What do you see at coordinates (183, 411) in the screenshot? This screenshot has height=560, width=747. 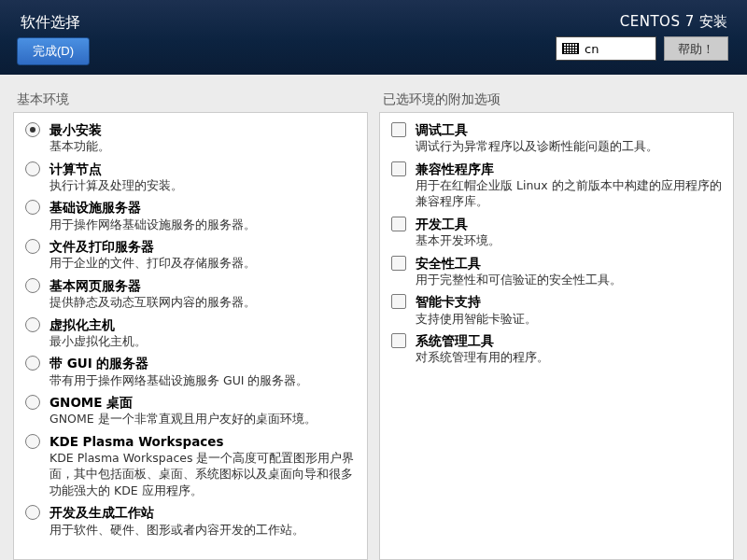 I see `option-text: GNOME 桌面GNOME 是一个非常直观且用户友好的桌面环境。` at bounding box center [183, 411].